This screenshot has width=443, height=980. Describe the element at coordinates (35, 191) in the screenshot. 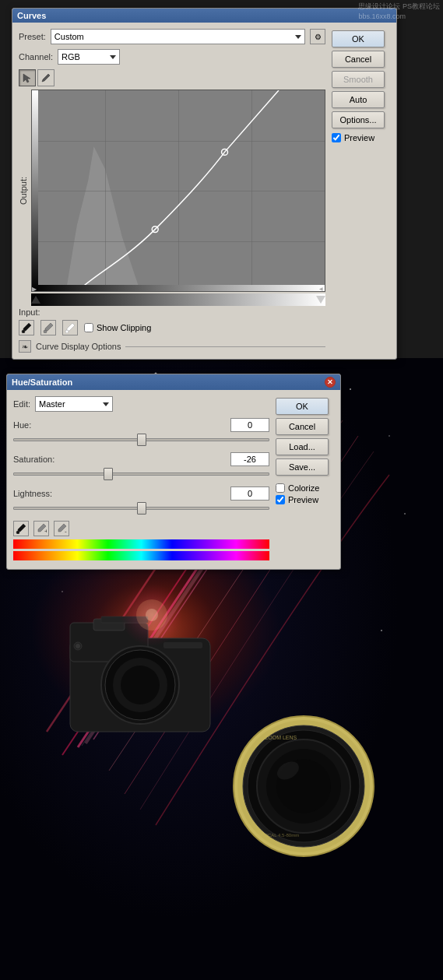

I see `left-gradient-strip` at that location.